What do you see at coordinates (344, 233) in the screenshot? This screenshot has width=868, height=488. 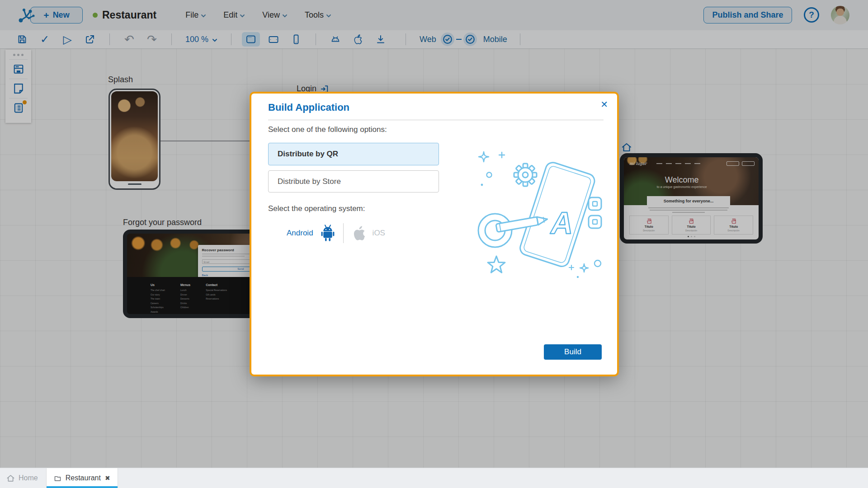 I see `os-divider` at bounding box center [344, 233].